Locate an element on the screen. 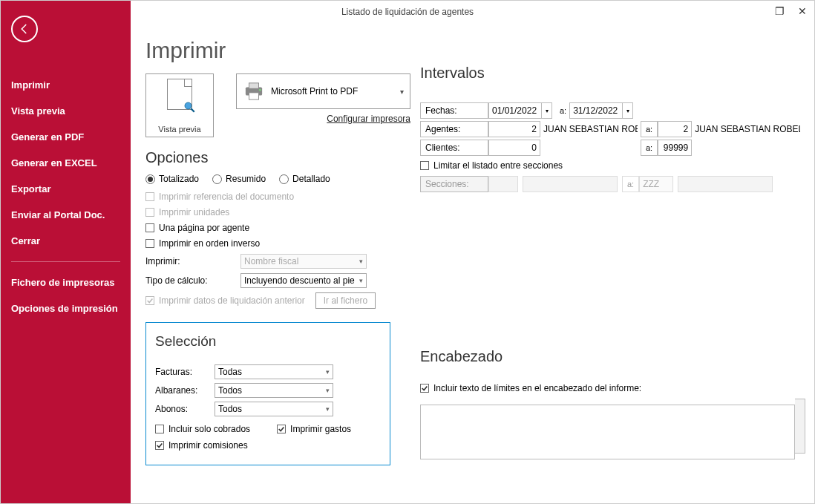 This screenshot has width=815, height=504. window-title: Listado de liquidación de agentes is located at coordinates (408, 12).